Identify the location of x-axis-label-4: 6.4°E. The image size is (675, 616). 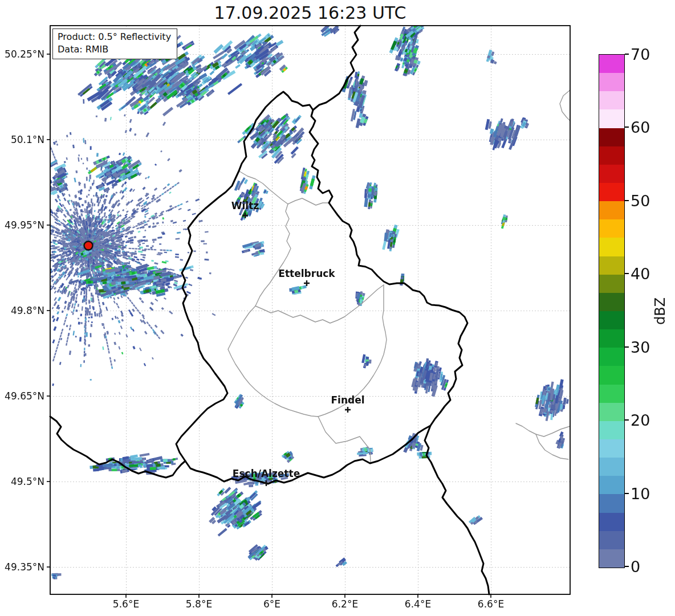
(418, 604).